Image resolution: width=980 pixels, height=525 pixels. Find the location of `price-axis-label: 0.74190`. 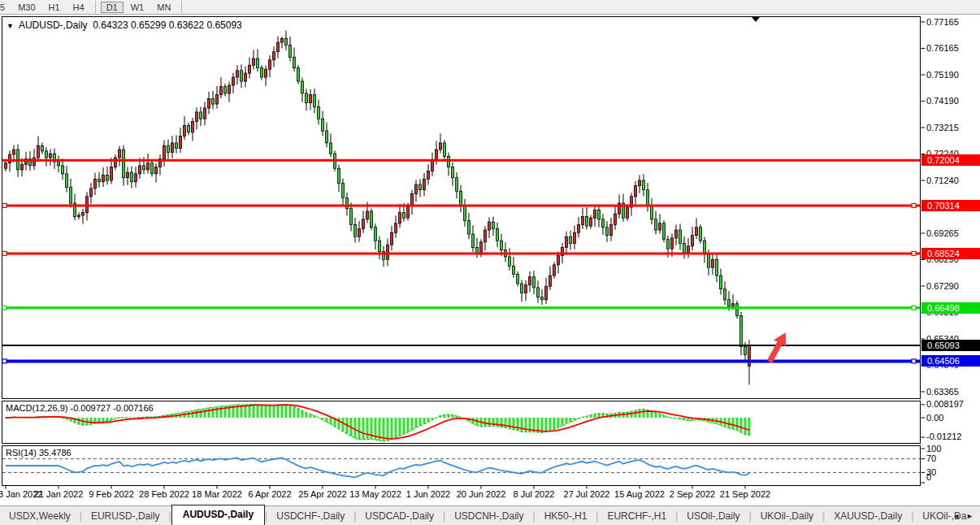

price-axis-label: 0.74190 is located at coordinates (943, 101).